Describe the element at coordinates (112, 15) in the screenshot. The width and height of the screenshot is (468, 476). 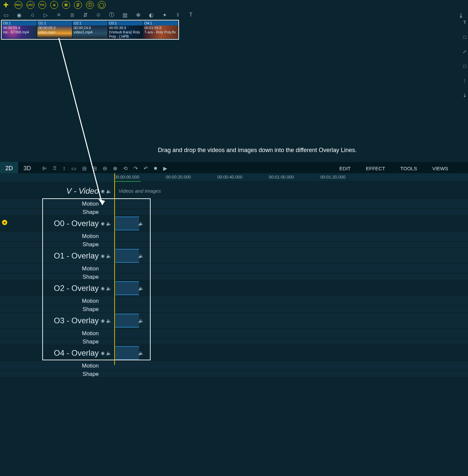
I see `text-icon: Ⓣ` at that location.